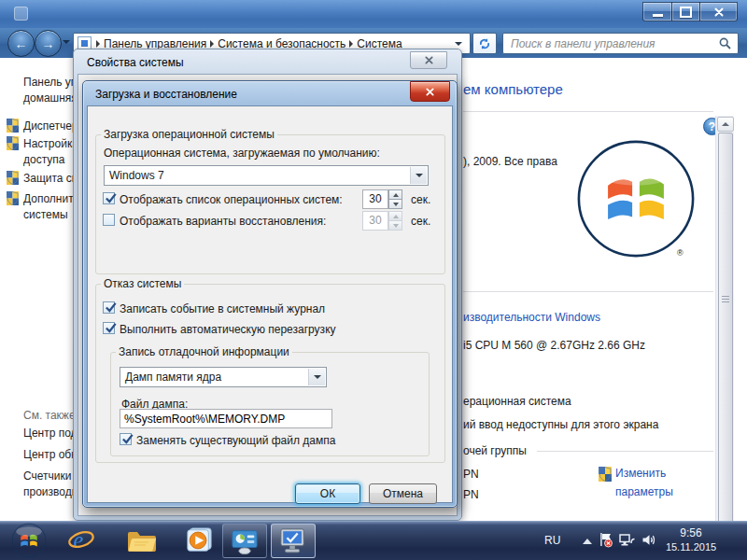 The height and width of the screenshot is (560, 747). I want to click on window-icon, so click(21, 13).